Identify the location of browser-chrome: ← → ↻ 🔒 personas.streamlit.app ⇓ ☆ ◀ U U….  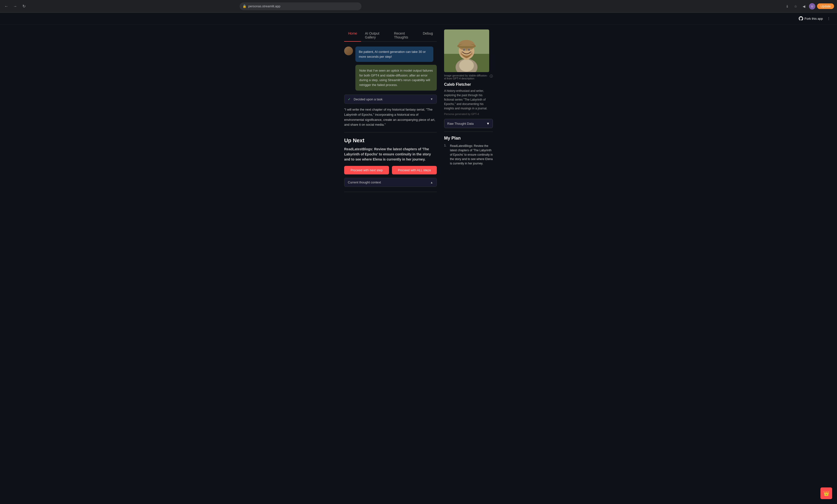
(418, 6).